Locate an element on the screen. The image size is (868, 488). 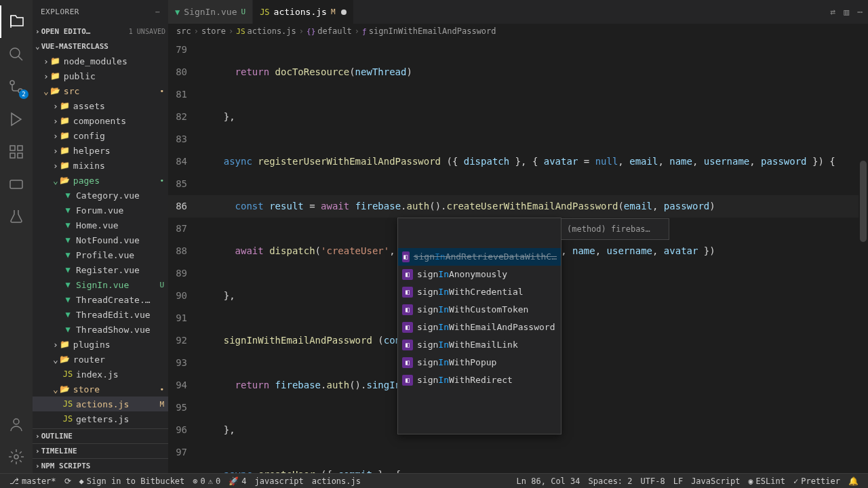
folder-assets: ›📁assets is located at coordinates (100, 106).